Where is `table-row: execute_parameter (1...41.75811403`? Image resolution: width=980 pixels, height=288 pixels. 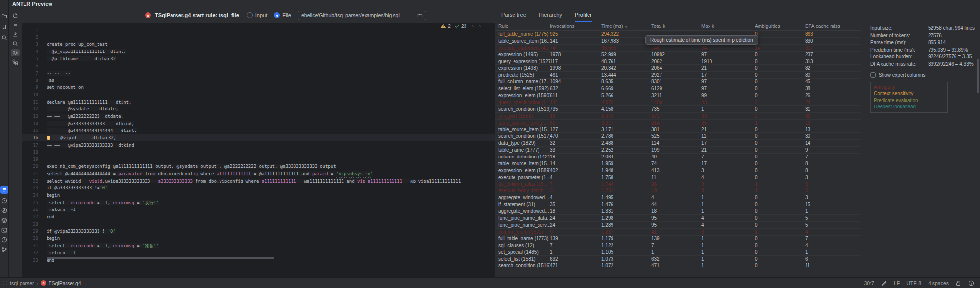 table-row: execute_parameter (1...41.75811403 is located at coordinates (678, 178).